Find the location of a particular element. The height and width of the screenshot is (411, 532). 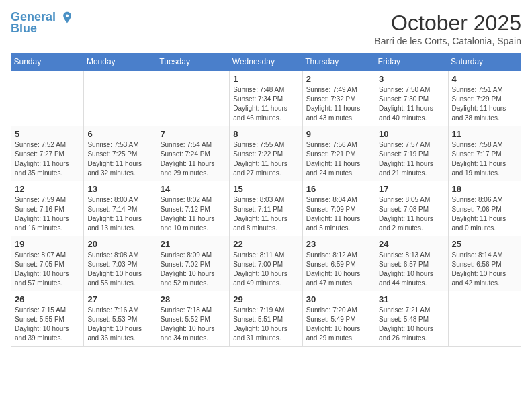

day-cell: 16Sunrise: 8:04 AM Sunset: 7:09 PM Dayli… is located at coordinates (339, 209).